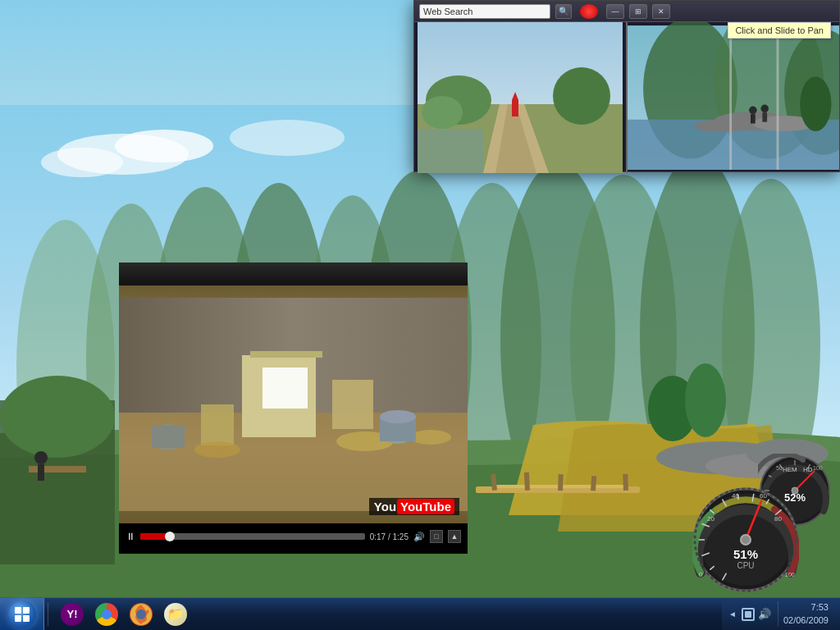 This screenshot has width=840, height=630. I want to click on pano-search-button: 🔍, so click(564, 11).